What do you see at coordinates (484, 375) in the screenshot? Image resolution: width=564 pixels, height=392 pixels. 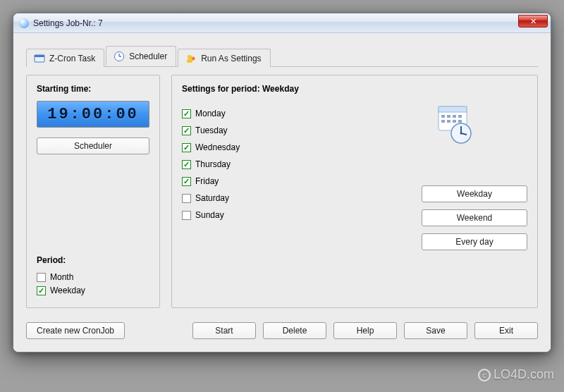 I see `copyright-icon: c` at bounding box center [484, 375].